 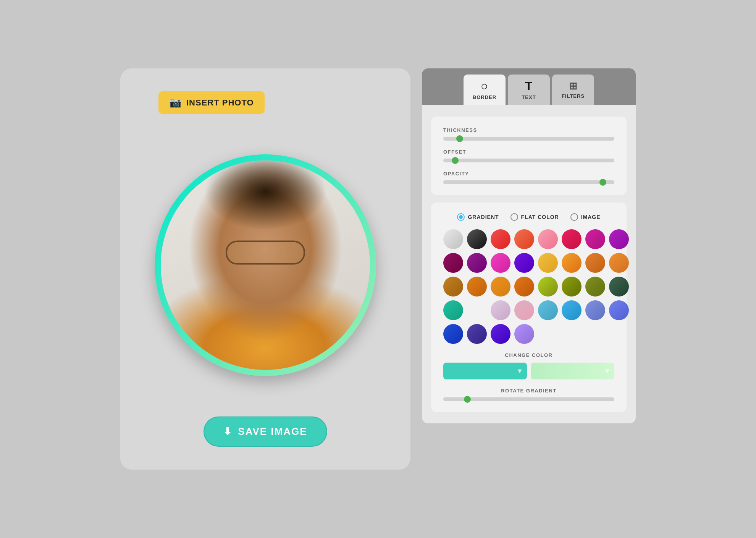 I want to click on opacity-slider-group: OPACITY, so click(x=529, y=177).